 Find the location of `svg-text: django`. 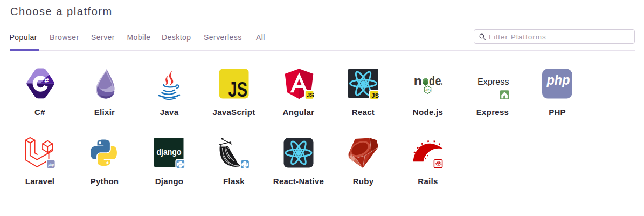

svg-text: django is located at coordinates (169, 152).